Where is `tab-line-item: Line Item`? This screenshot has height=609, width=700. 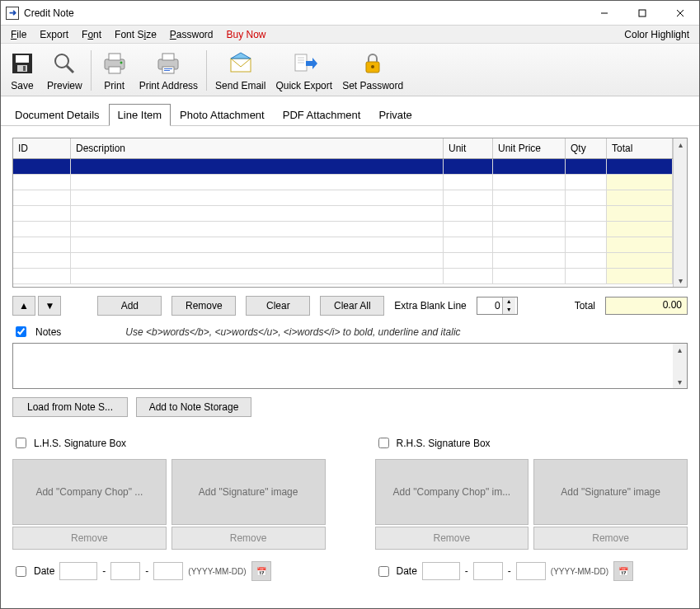
tab-line-item: Line Item is located at coordinates (140, 115).